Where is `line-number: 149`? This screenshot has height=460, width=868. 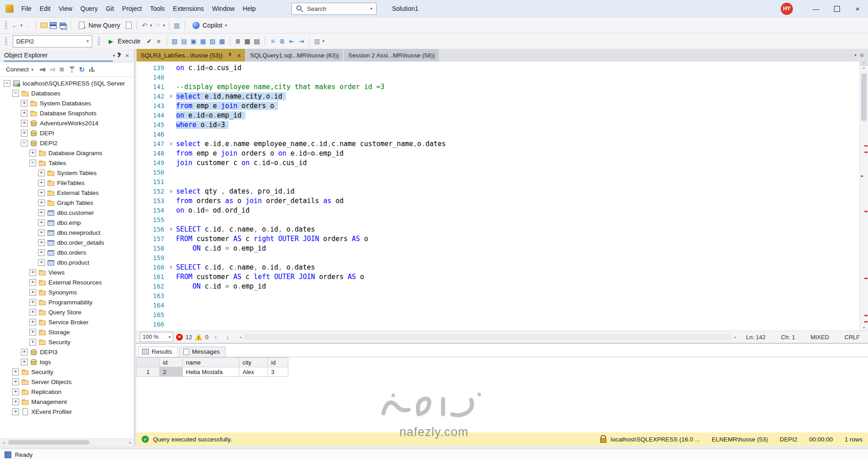 line-number: 149 is located at coordinates (154, 163).